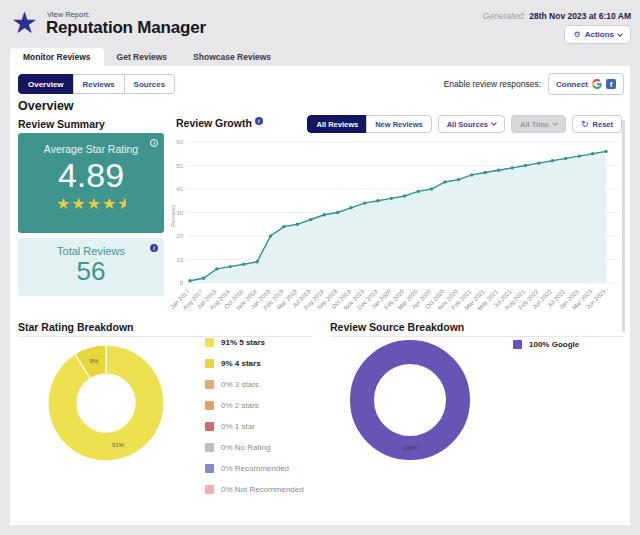 This screenshot has height=535, width=640. I want to click on all-sources-dropdown: All Sources, so click(472, 124).